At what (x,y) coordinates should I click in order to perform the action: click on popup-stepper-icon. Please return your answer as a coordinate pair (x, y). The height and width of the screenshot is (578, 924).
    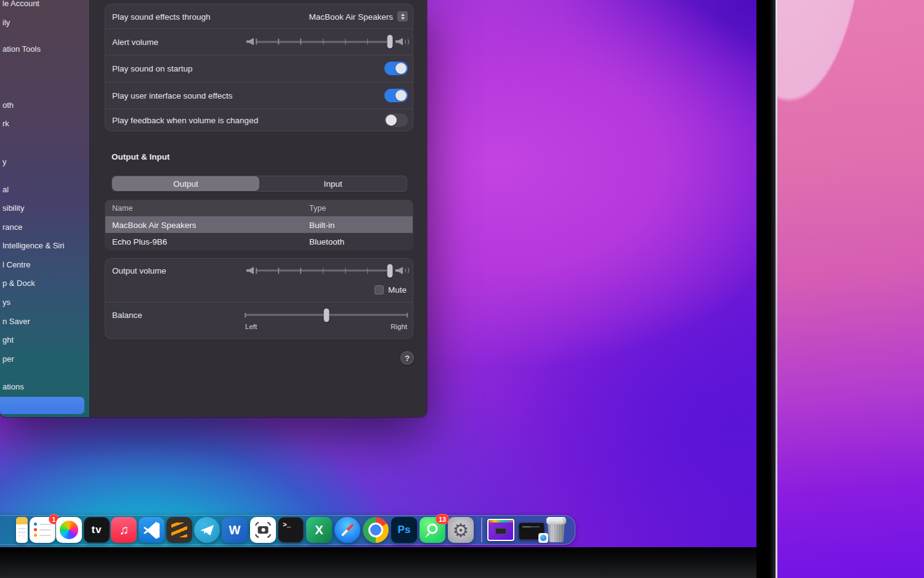
    Looking at the image, I should click on (403, 16).